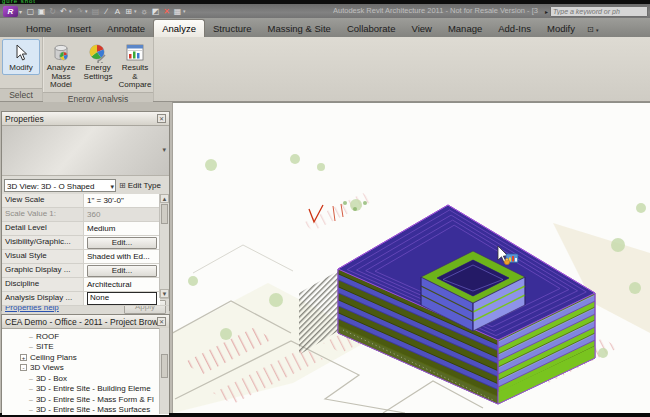 The width and height of the screenshot is (650, 417). Describe the element at coordinates (164, 214) in the screenshot. I see `scroll-thumb` at that location.